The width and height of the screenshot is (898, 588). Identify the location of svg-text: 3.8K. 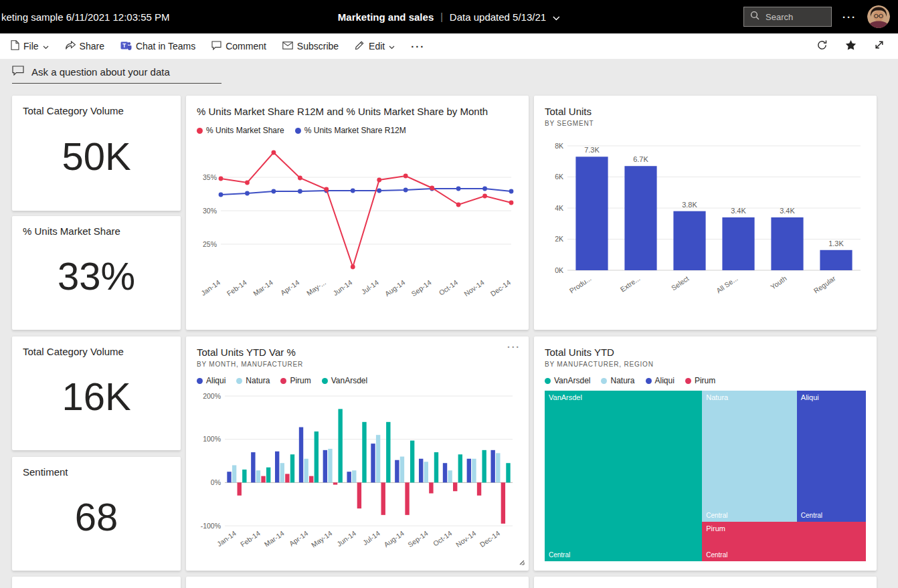
(689, 205).